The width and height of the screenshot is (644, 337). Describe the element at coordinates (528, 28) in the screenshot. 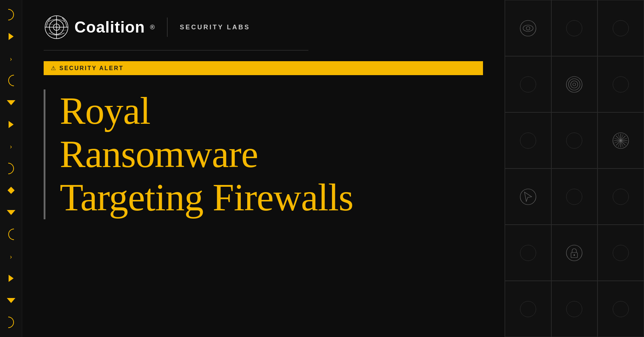

I see `grid-cell-eye` at that location.